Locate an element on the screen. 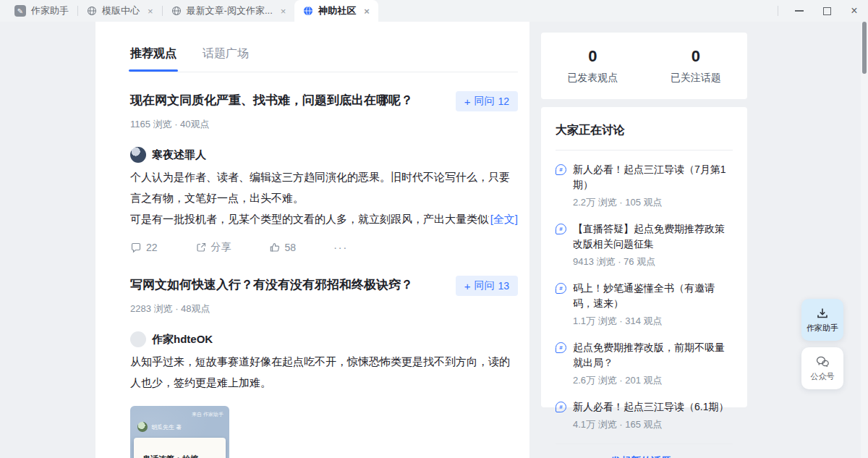  embed-author-row: 胡瓜先生 著 is located at coordinates (159, 427).